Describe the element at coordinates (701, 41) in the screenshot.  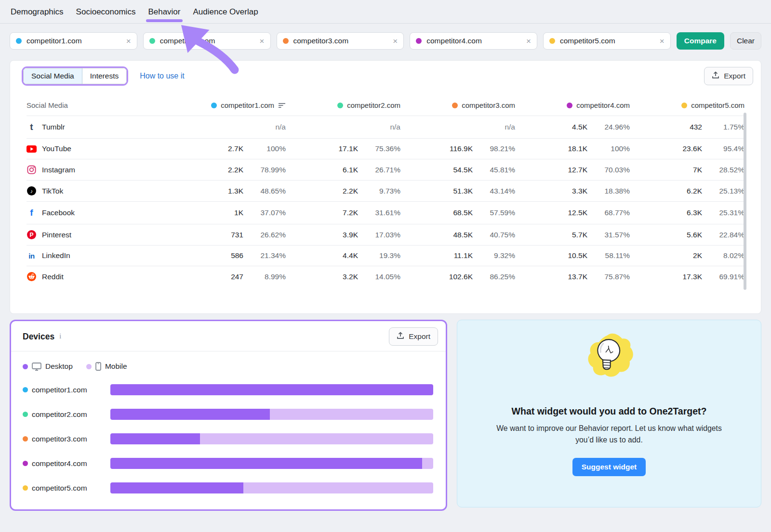
I see `compare-button: Compare` at that location.